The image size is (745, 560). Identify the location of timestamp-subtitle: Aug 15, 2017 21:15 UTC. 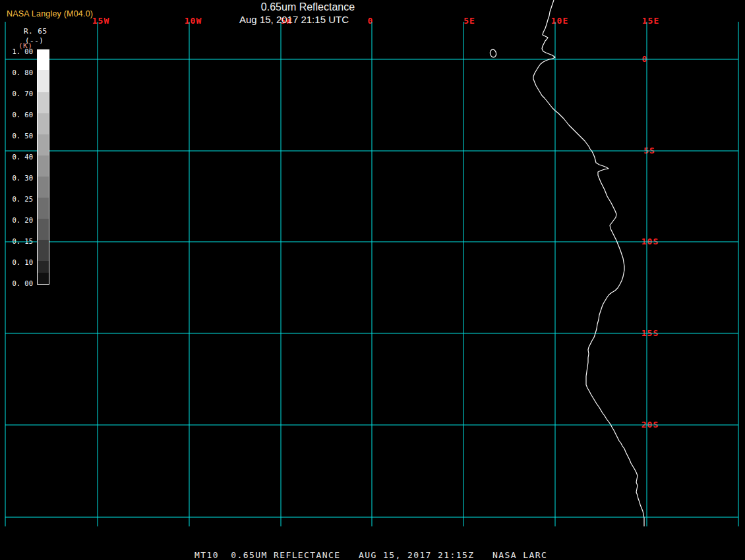
(294, 20).